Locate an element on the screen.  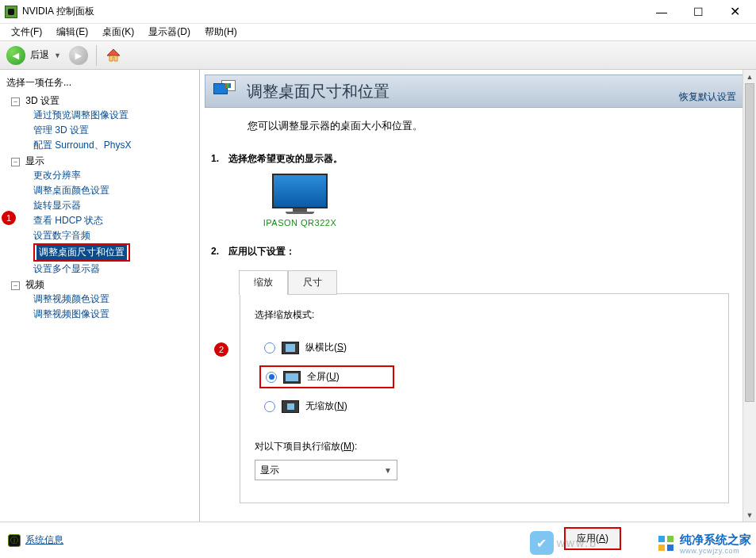
tree-group-display: − 显示 更改分辨率 调整桌面颜色设置 旋转显示器 查看 HDCP 状态 设置数… is located at coordinates (103, 216).